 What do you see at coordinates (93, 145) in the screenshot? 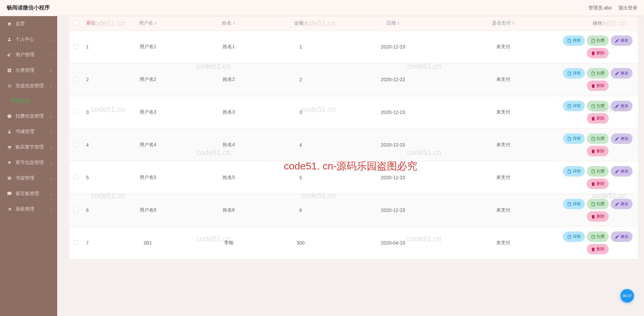
I see `cell-index: 4` at bounding box center [93, 145].